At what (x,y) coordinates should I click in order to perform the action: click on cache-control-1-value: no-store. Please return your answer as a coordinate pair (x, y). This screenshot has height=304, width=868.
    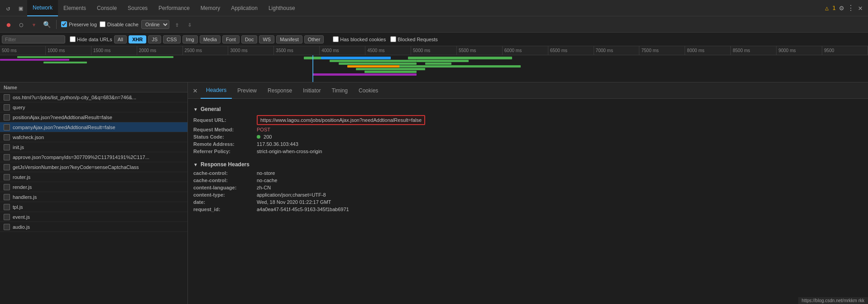
    Looking at the image, I should click on (266, 173).